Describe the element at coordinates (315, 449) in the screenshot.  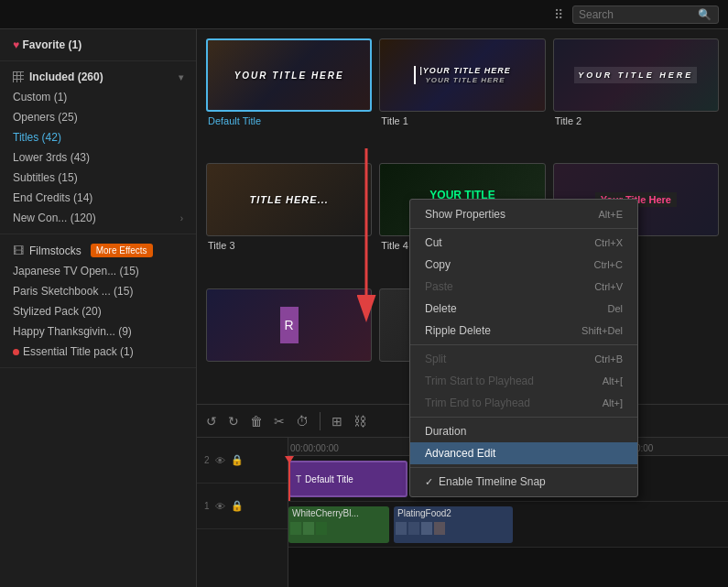
I see `timecode-start: 00:00:00:00` at that location.